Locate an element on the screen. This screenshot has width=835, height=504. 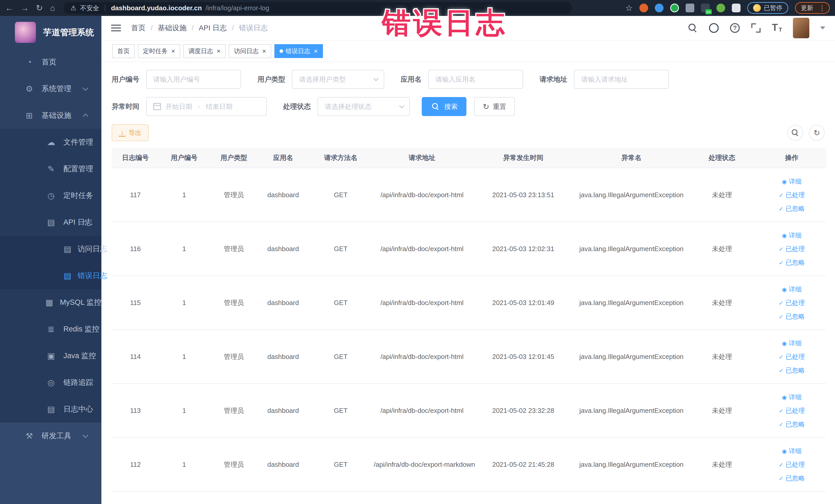
bookmark-star-icon: ☆ is located at coordinates (629, 8).